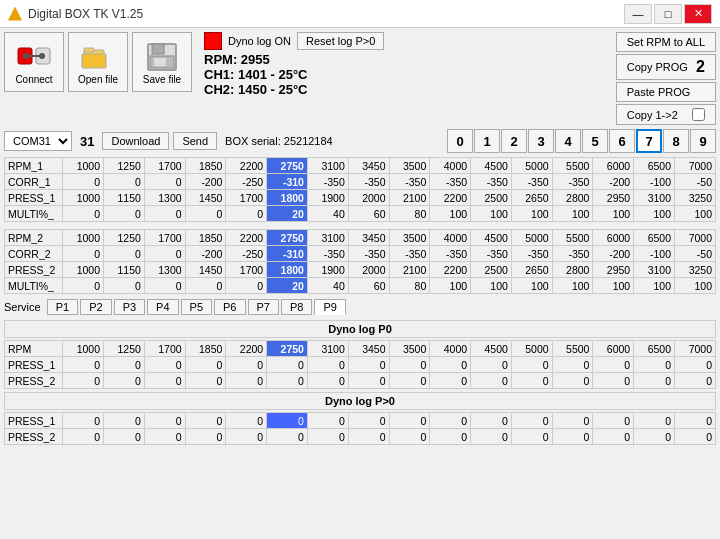 The width and height of the screenshot is (720, 539). What do you see at coordinates (162, 62) in the screenshot?
I see `save-file-button: Save file` at bounding box center [162, 62].